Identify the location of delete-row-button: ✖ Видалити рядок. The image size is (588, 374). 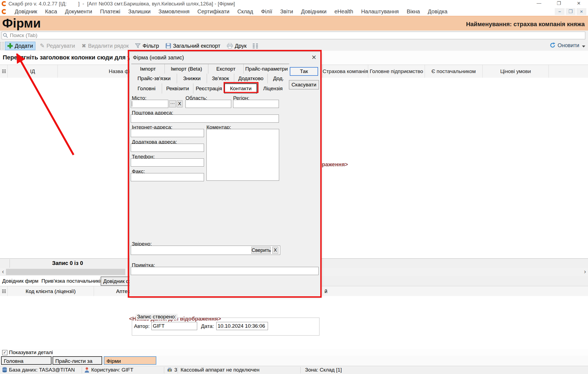
(105, 46).